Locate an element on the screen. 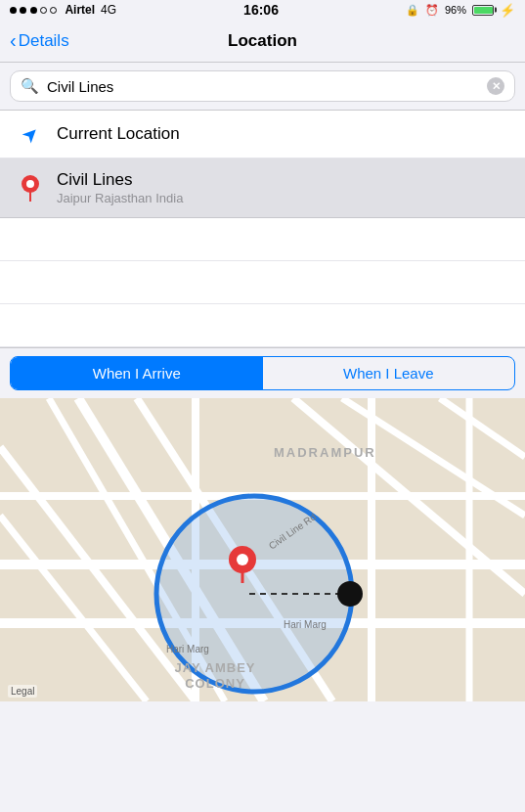  civil-lines-text: Civil Lines Jaipur Rajasthan India is located at coordinates (119, 188).